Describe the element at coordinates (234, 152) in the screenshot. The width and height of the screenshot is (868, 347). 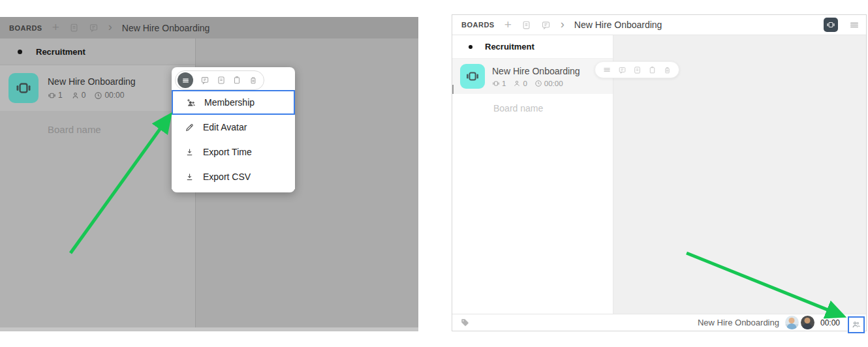
I see `menu-item-export-time: Export Time` at that location.